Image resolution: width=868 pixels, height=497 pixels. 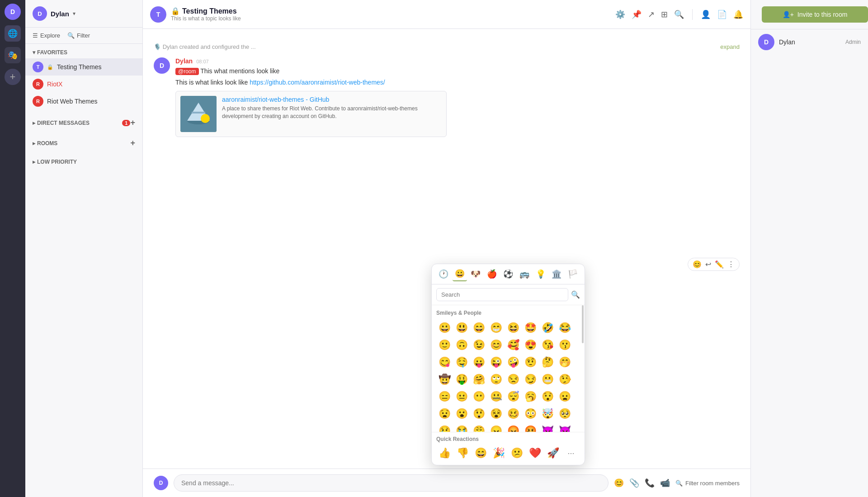 What do you see at coordinates (565, 414) in the screenshot?
I see `emoji-pleading: 🥺` at bounding box center [565, 414].